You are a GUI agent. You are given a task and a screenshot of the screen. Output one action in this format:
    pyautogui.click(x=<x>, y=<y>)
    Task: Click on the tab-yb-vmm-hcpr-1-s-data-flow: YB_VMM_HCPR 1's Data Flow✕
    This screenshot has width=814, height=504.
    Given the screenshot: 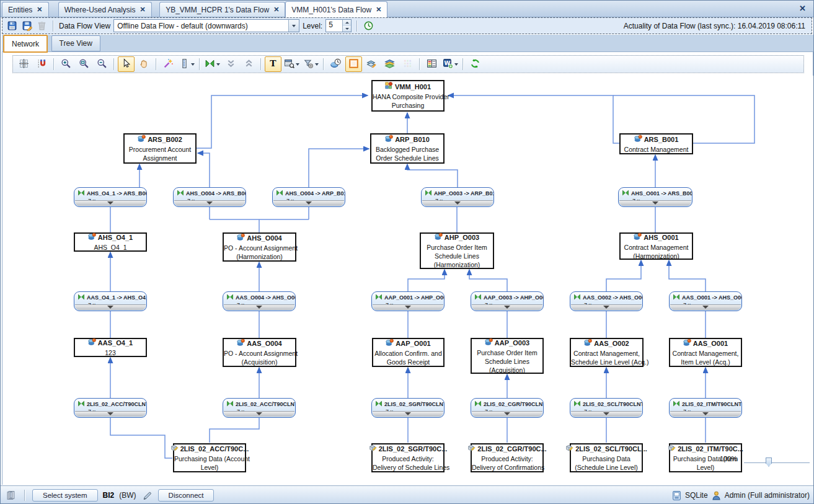 What is the action you would take?
    pyautogui.click(x=222, y=9)
    